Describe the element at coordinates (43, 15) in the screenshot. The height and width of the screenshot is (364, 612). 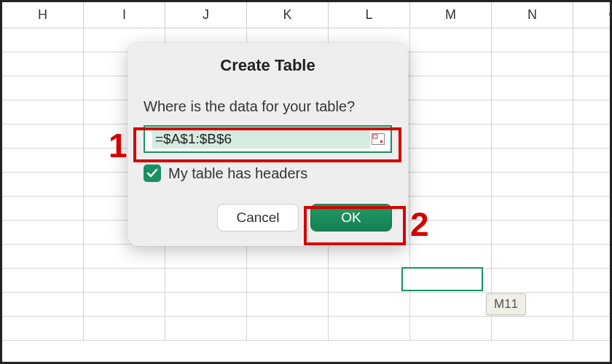
I see `column-header: H` at that location.